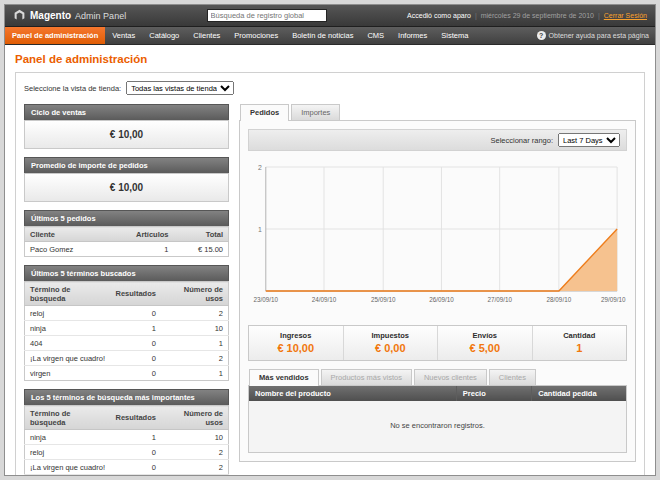 Image resolution: width=660 pixels, height=480 pixels. What do you see at coordinates (538, 16) in the screenshot?
I see `current-date: miércoles 29 de septiembre de 2010` at bounding box center [538, 16].